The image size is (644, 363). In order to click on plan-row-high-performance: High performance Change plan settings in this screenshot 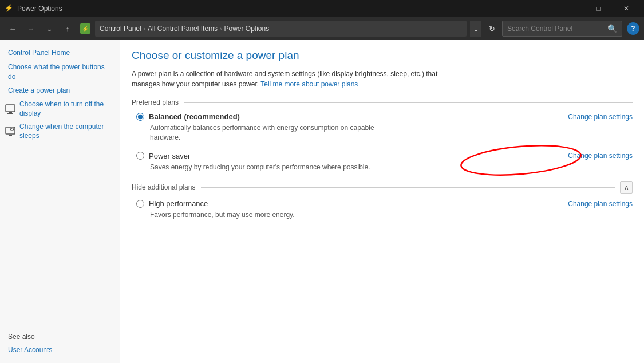, I will do `click(385, 204)`.